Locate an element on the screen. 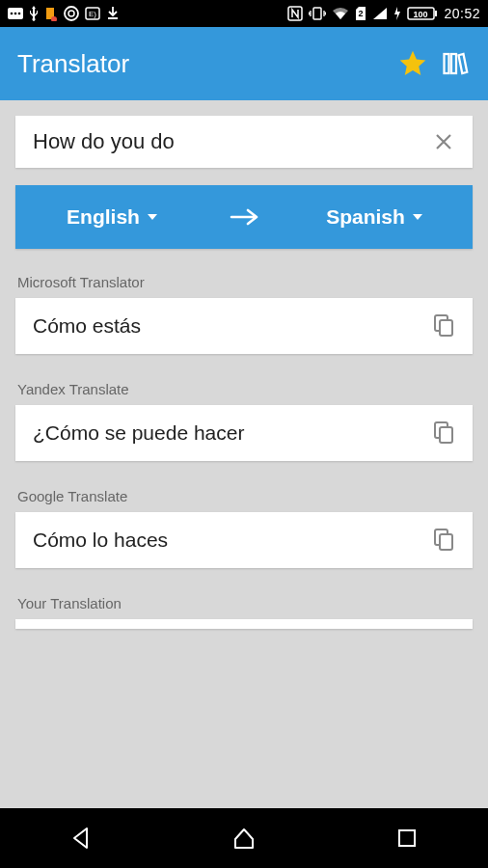 The image size is (488, 868). clear-icon is located at coordinates (444, 142).